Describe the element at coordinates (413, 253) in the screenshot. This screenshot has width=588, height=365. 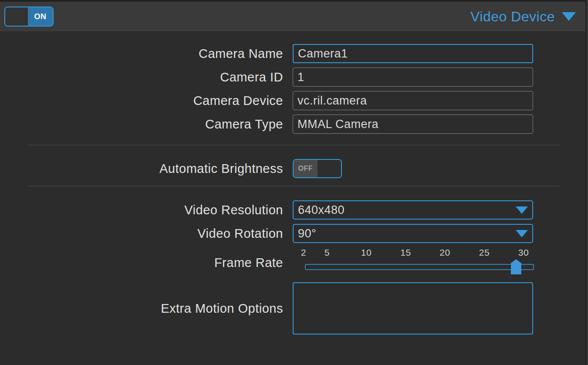
I see `slider-tick-labels: 2 5 10 15 20 25 30` at that location.